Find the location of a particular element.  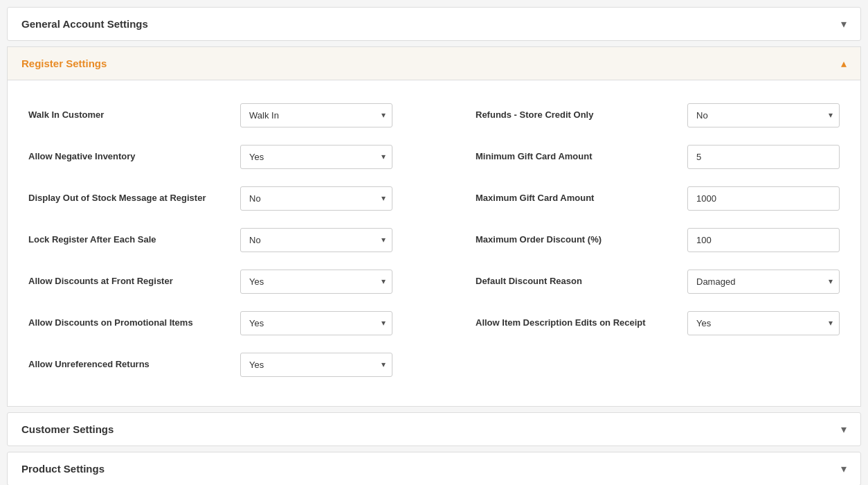

setting-label: Allow Discounts on Promotional Items is located at coordinates (129, 323).